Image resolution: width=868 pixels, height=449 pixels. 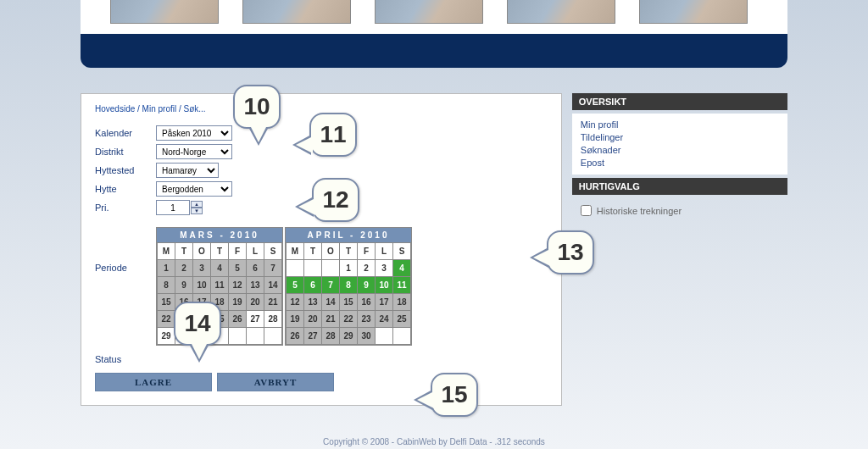 I want to click on hyttested-select: Hamarøy, so click(x=187, y=170).